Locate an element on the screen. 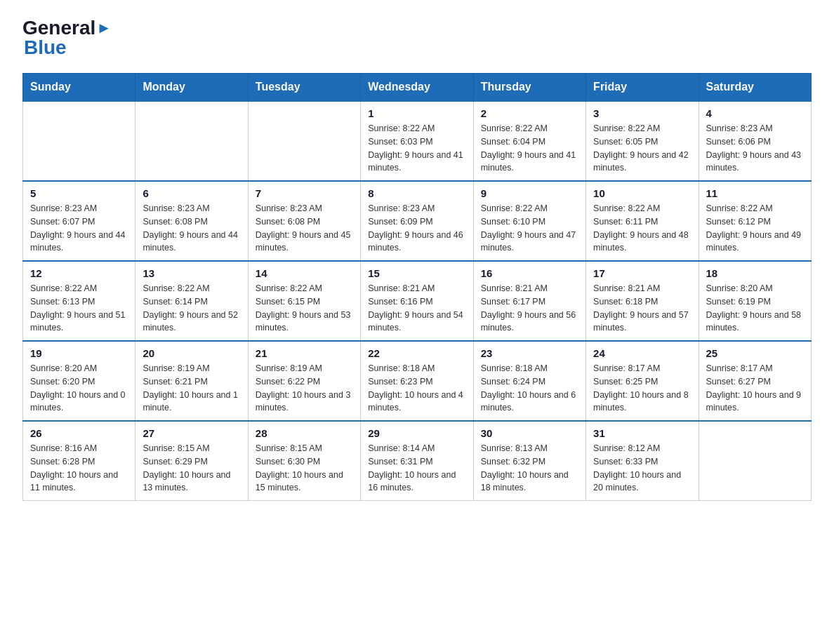 The height and width of the screenshot is (644, 834). day-info: Sunrise: 8:18 AMSunset: 6:24 PMDaylight:… is located at coordinates (529, 389).